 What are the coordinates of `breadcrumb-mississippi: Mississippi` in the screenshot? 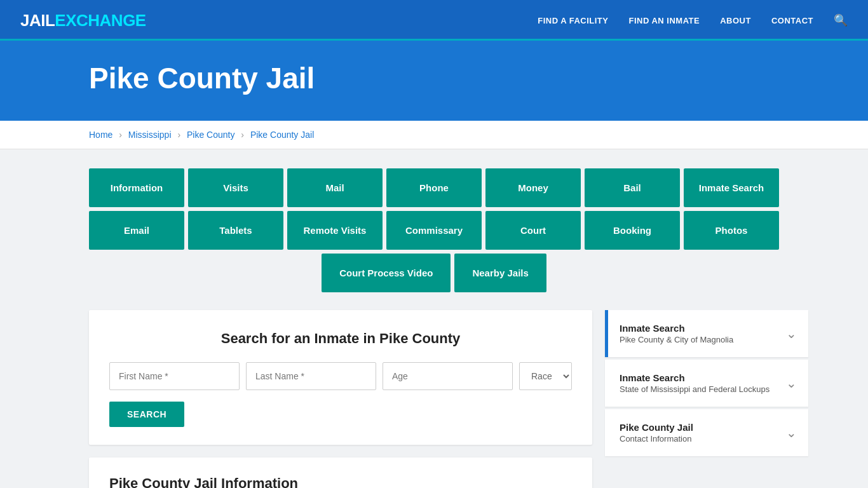 It's located at (150, 135).